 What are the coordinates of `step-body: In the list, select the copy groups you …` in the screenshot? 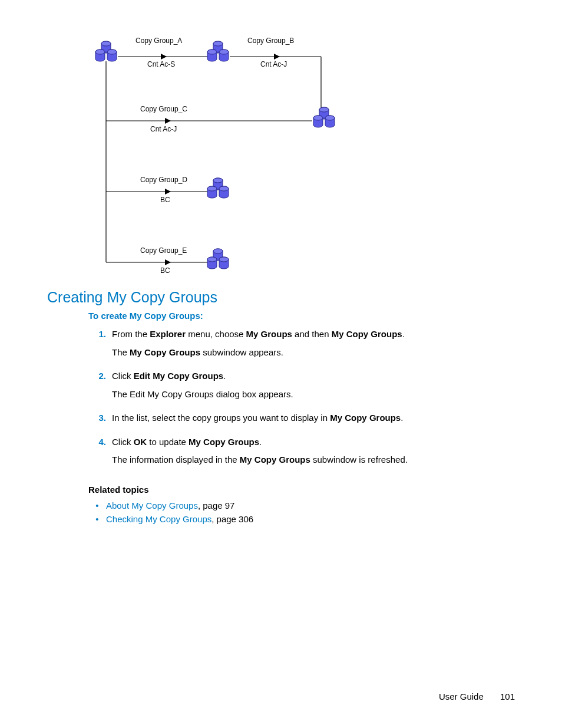 It's located at (313, 421).